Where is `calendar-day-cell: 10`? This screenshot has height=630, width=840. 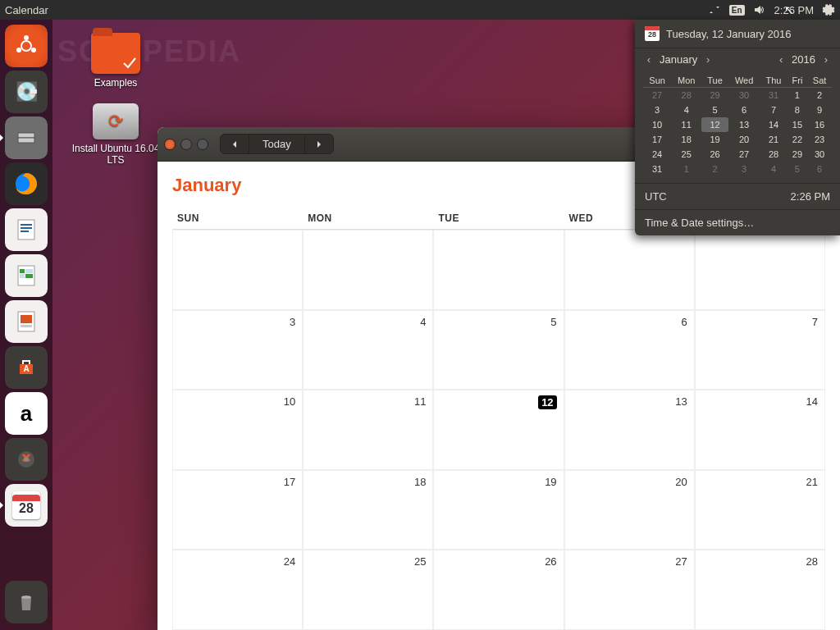 calendar-day-cell: 10 is located at coordinates (238, 430).